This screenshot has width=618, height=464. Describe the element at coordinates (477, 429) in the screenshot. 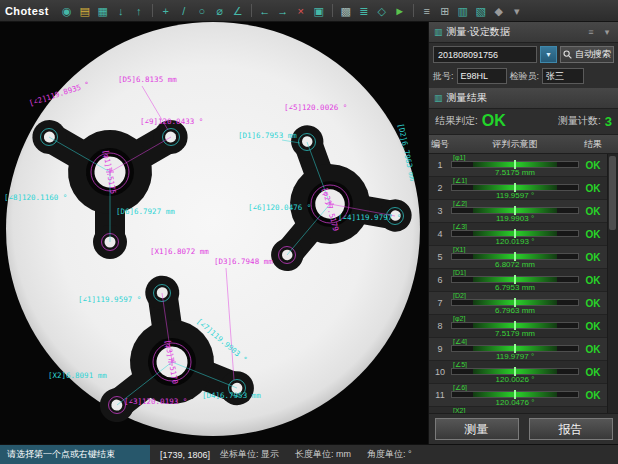

I see `measure-button: 测量` at that location.